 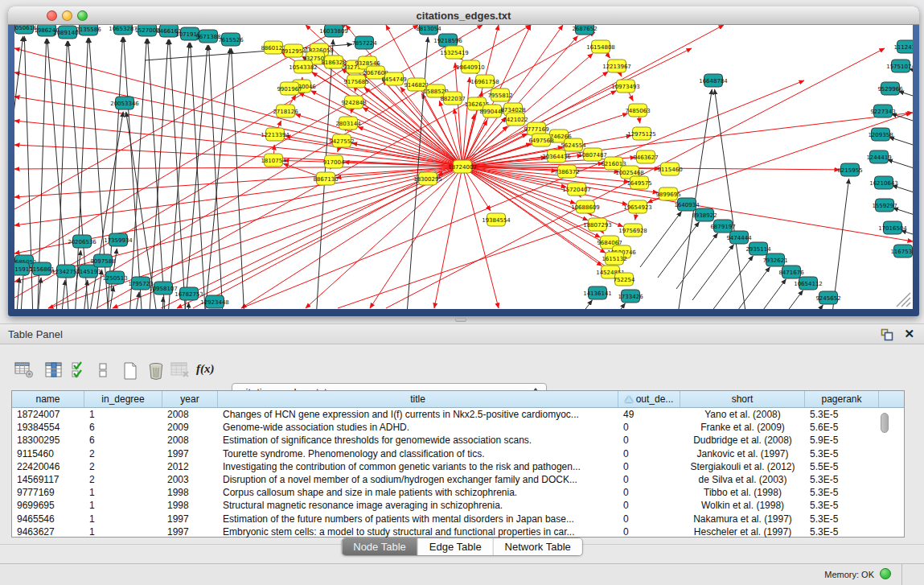 I want to click on cell-title: Changes of HCN gene expression and I(f) …, so click(x=418, y=414).